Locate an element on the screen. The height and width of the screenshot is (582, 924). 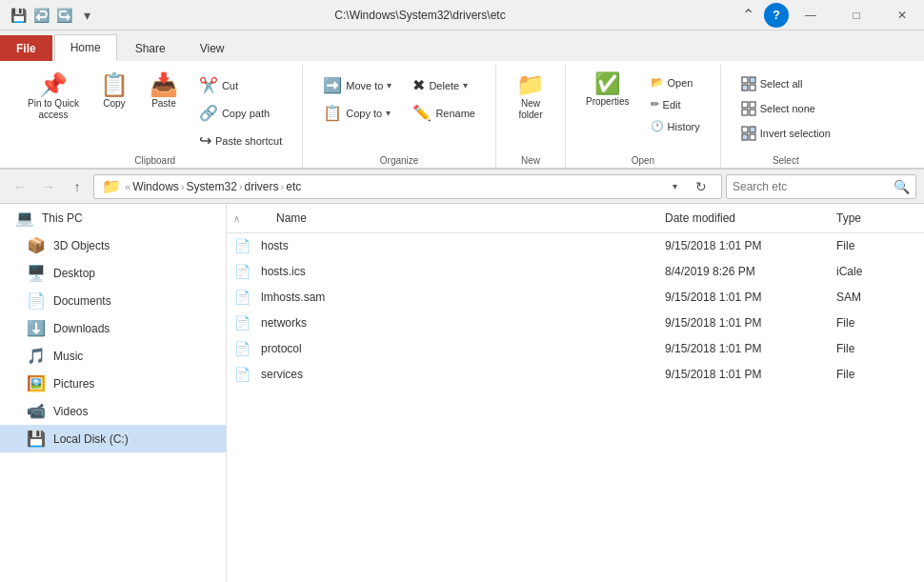
paste-button: 📥 Paste is located at coordinates (164, 91).